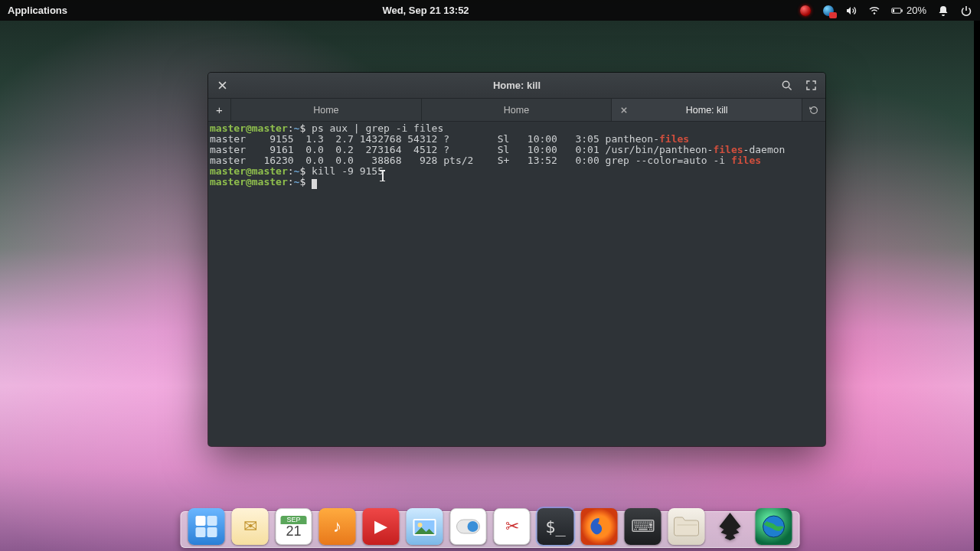 This screenshot has width=980, height=551. What do you see at coordinates (426, 11) in the screenshot?
I see `panel-clock: Wed, Sep 21 13:52` at bounding box center [426, 11].